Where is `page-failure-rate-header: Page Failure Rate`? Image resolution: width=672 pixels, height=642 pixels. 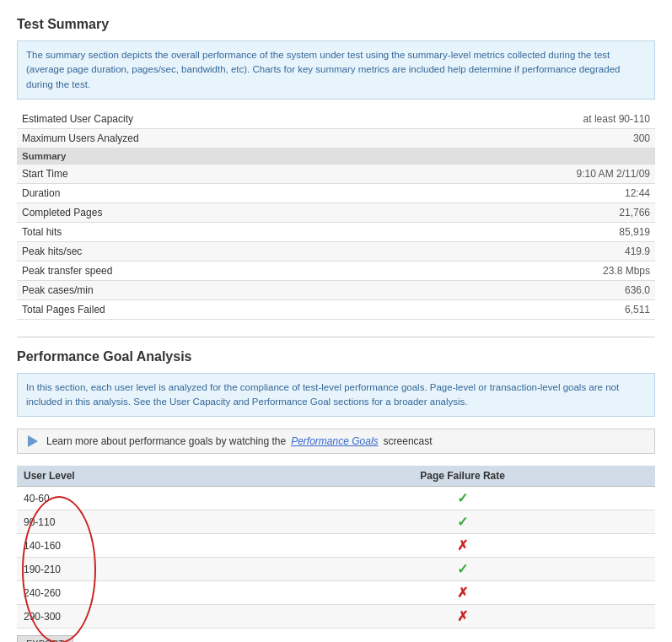
page-failure-rate-header: Page Failure Rate is located at coordinates (462, 476).